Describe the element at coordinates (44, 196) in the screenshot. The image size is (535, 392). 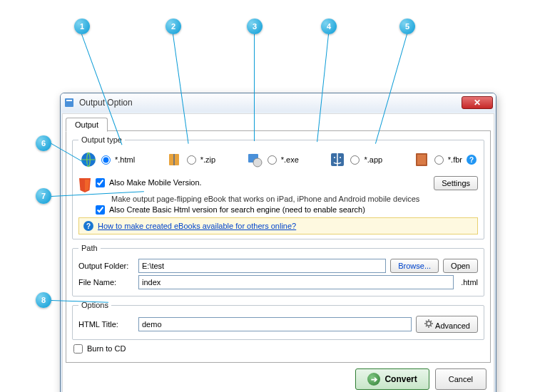
I see `callout-7: 7` at that location.